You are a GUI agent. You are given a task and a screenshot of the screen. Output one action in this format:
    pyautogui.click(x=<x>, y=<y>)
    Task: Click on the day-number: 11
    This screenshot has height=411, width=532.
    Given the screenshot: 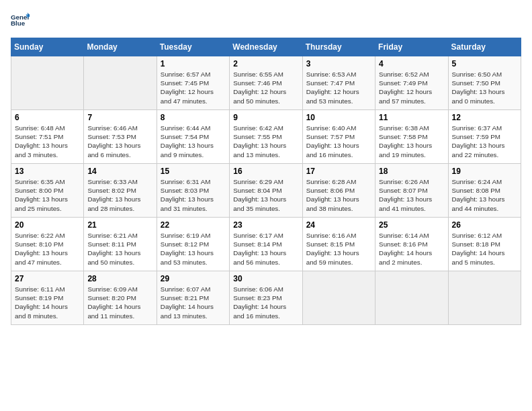 What is the action you would take?
    pyautogui.click(x=411, y=118)
    